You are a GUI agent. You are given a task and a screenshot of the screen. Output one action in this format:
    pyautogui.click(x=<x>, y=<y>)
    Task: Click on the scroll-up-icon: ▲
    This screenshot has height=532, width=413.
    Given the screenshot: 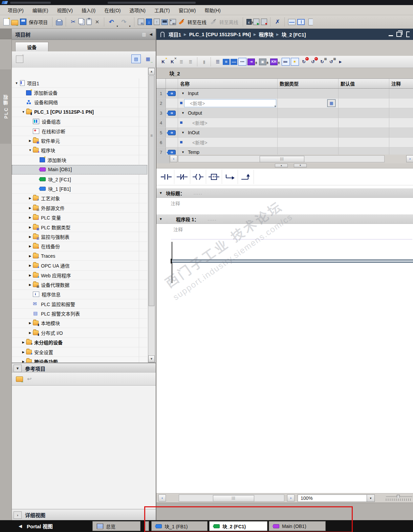 What is the action you would take?
    pyautogui.click(x=152, y=71)
    